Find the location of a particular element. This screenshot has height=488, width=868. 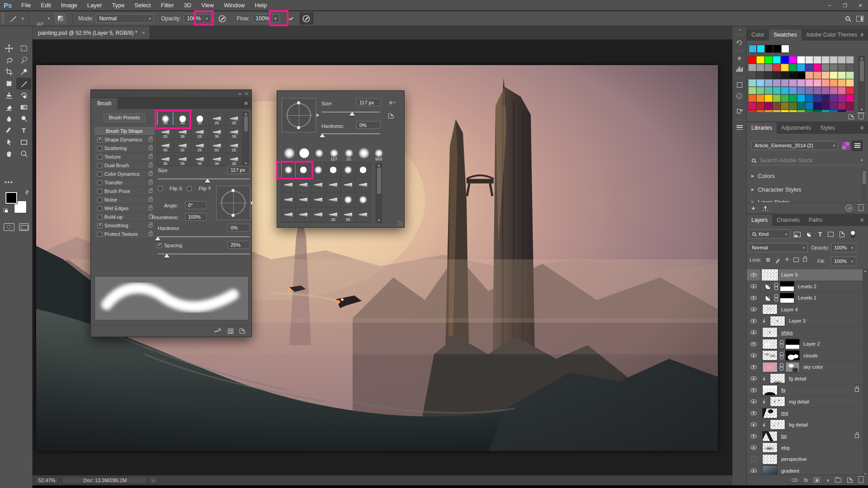

layers-scrollbar: ▲ ▼ is located at coordinates (865, 373).